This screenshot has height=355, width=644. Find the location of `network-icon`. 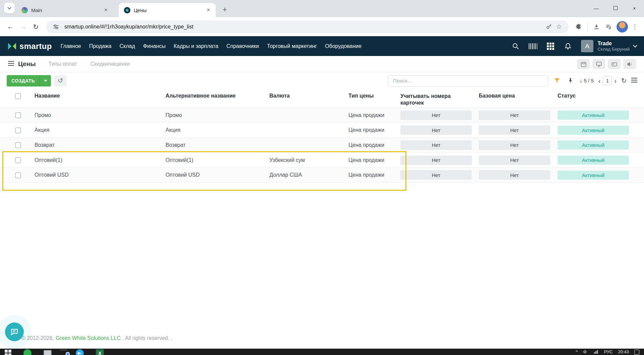

network-icon is located at coordinates (596, 352).